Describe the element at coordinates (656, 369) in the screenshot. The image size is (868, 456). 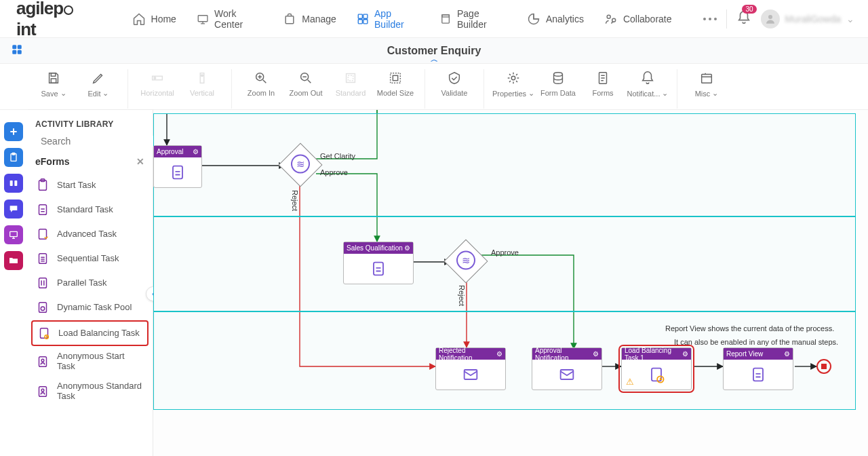
I see `node-load-balancing-task: Load Balancing Task.1⚙ ⚠` at that location.